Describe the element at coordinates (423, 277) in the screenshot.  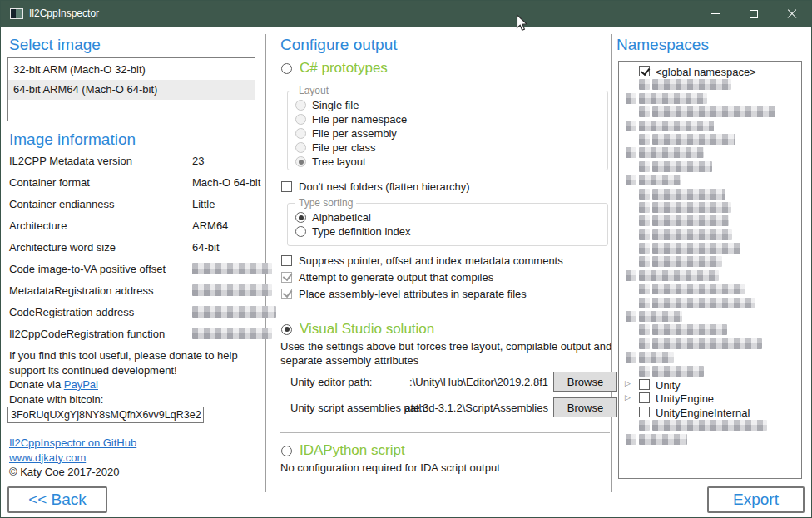
I see `option-checkbox-row: Attempt to generate output that compiles` at that location.